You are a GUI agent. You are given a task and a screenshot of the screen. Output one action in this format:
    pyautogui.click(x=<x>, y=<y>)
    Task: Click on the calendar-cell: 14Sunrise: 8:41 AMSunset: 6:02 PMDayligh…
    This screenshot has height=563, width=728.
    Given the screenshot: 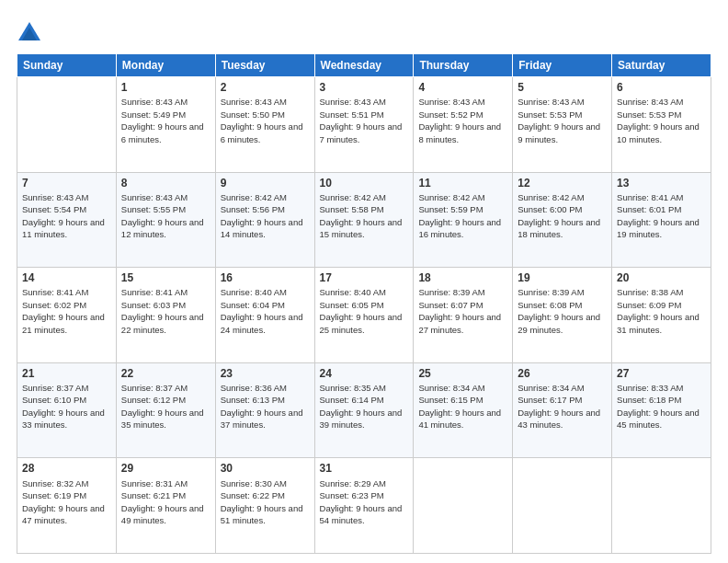 What is the action you would take?
    pyautogui.click(x=67, y=316)
    